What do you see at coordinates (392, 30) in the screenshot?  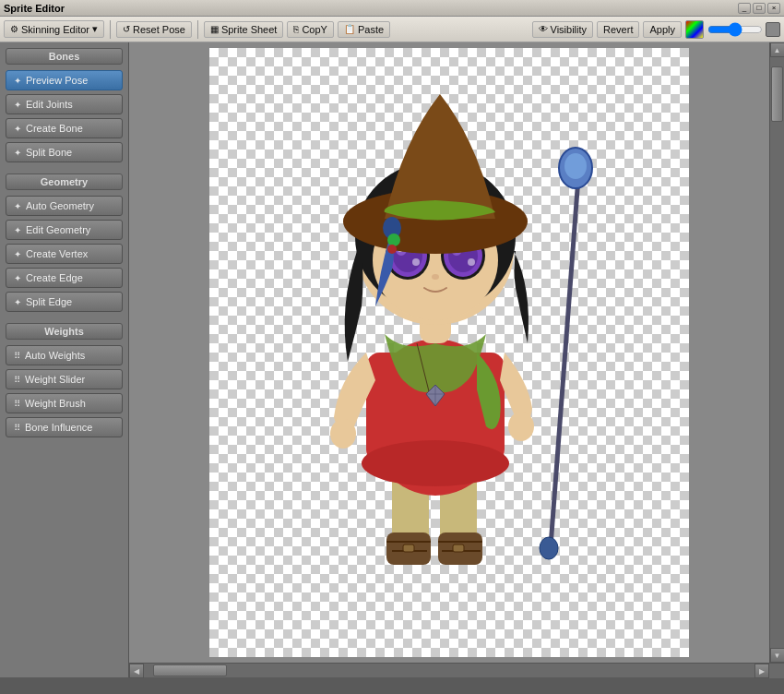 I see `menu-bar: ⚙ Skinning Editor ▾ ↺ Reset Pose ▦ Sprit…` at bounding box center [392, 30].